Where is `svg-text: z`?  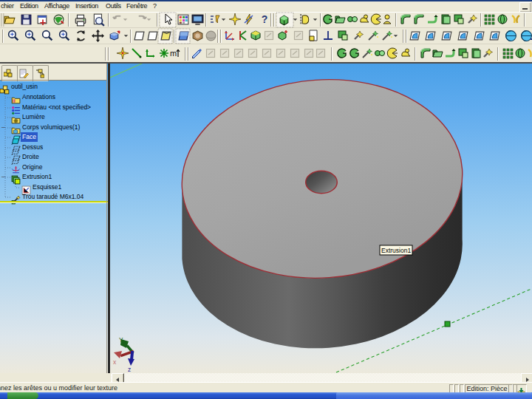 svg-text: z is located at coordinates (129, 369).